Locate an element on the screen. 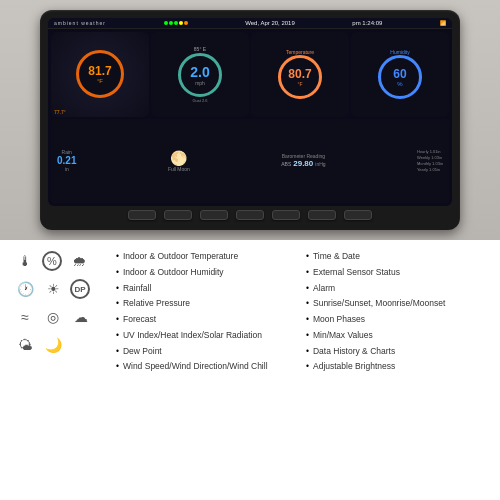 This screenshot has width=500, height=500. wind-gauge: 85° E 2.0 mph Gust 2.6 is located at coordinates (200, 74).